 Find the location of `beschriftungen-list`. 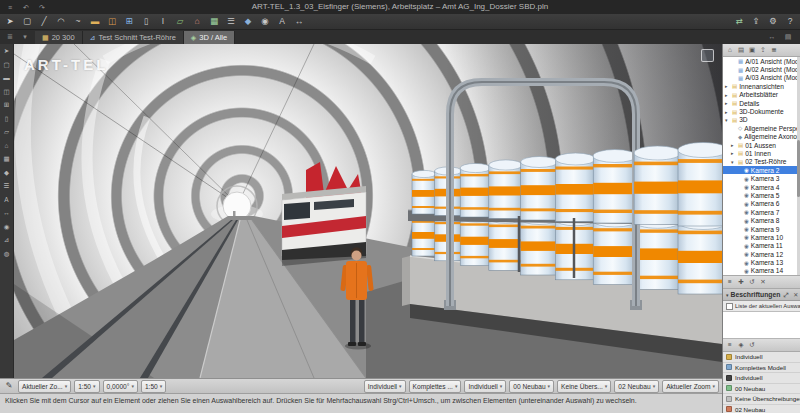

beschriftungen-list is located at coordinates (762, 326).